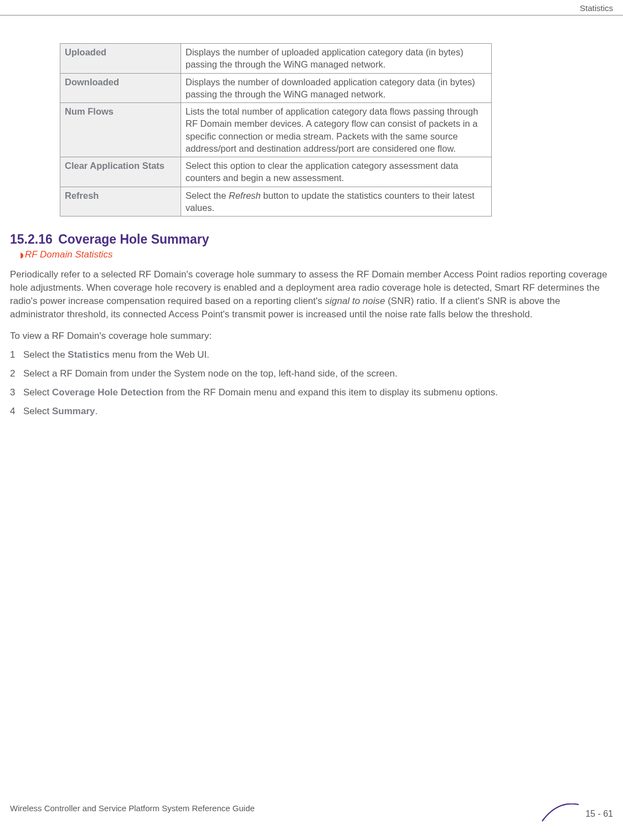  I want to click on list-item: 2Select a RF Domain from under the Syste…, so click(311, 374).